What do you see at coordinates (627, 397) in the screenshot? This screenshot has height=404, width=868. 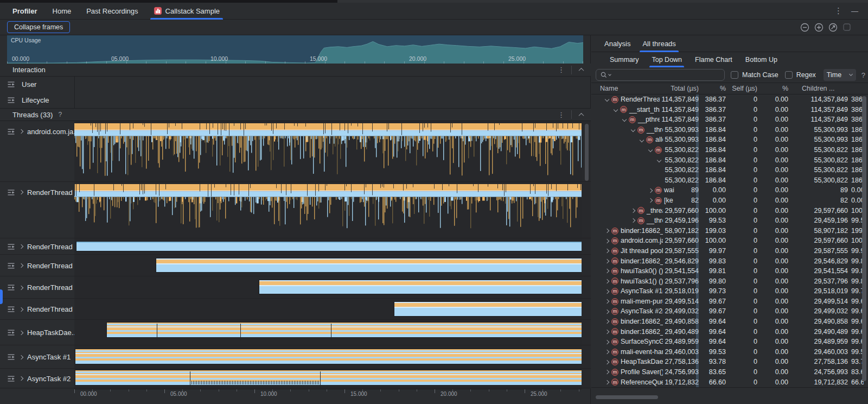 I see `table-horizontal-scrollbar` at bounding box center [627, 397].